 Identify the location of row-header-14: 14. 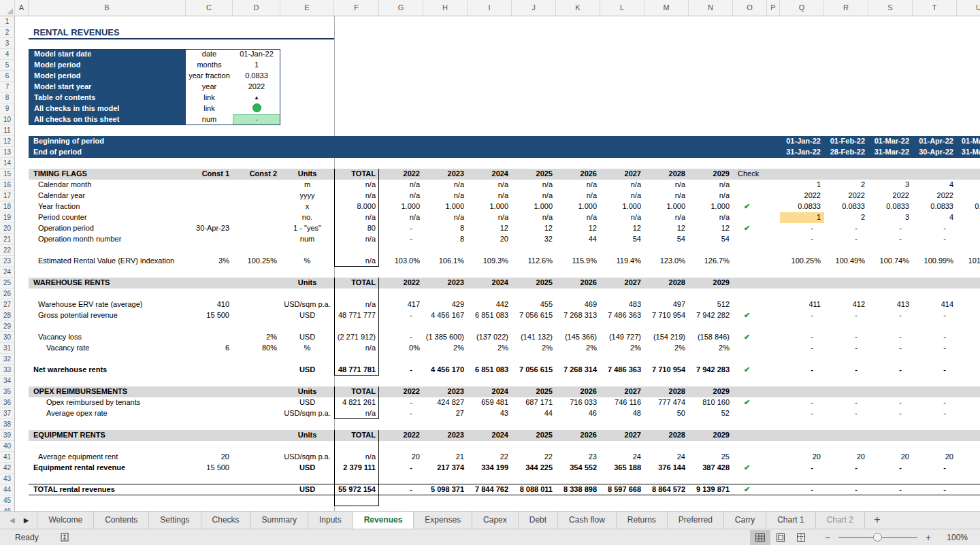
(7, 163).